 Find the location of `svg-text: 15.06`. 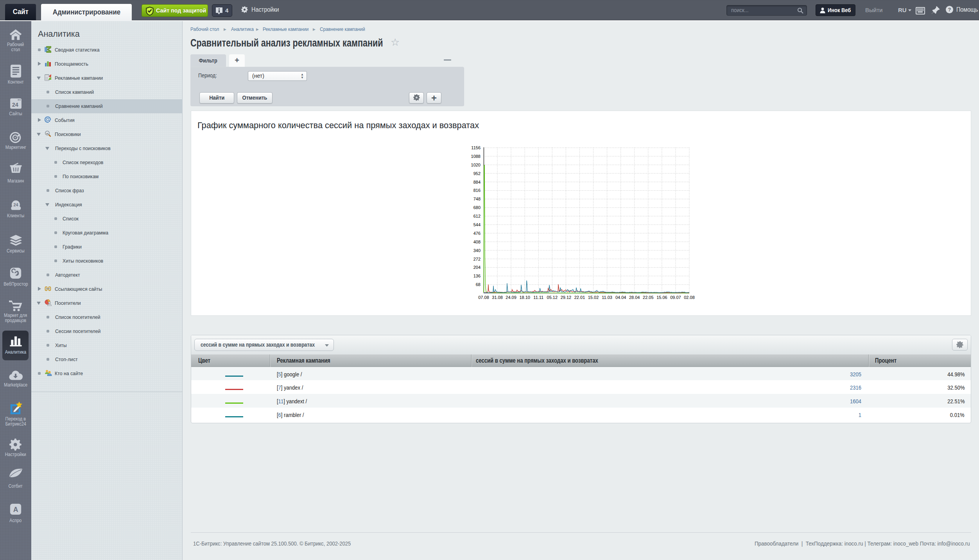

svg-text: 15.06 is located at coordinates (662, 297).